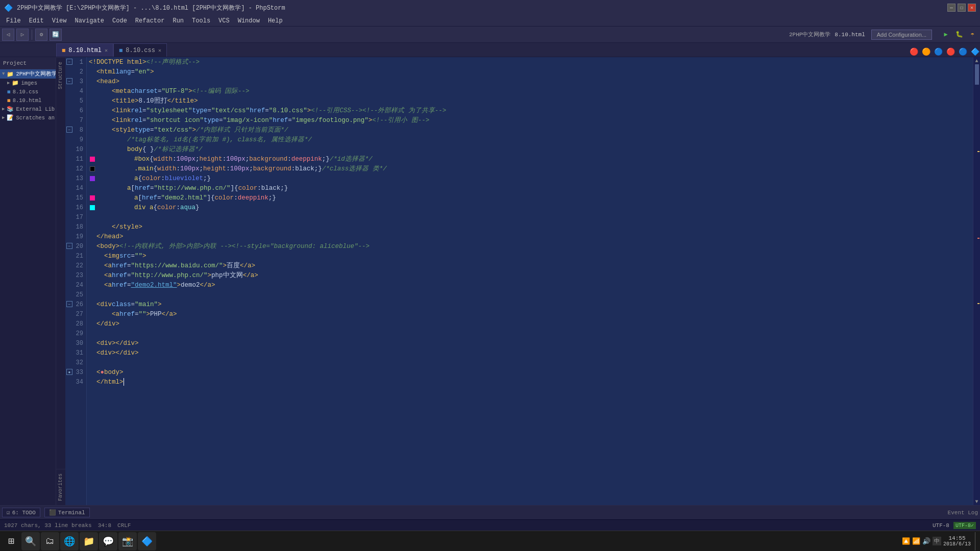  I want to click on close-button: ✕, so click(972, 8).